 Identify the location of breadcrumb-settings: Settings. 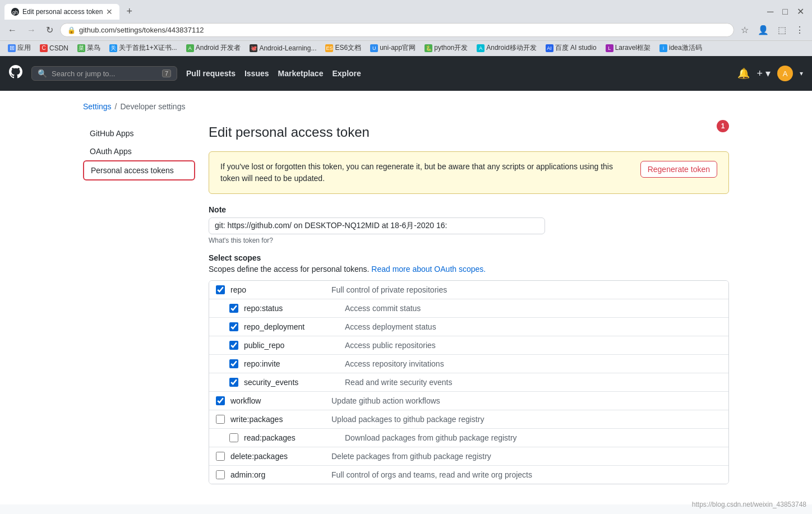
(98, 106).